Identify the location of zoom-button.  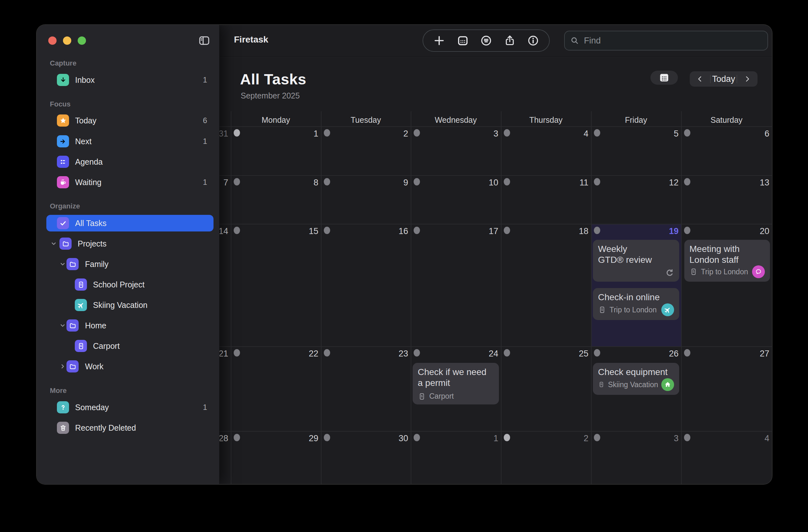
(82, 41).